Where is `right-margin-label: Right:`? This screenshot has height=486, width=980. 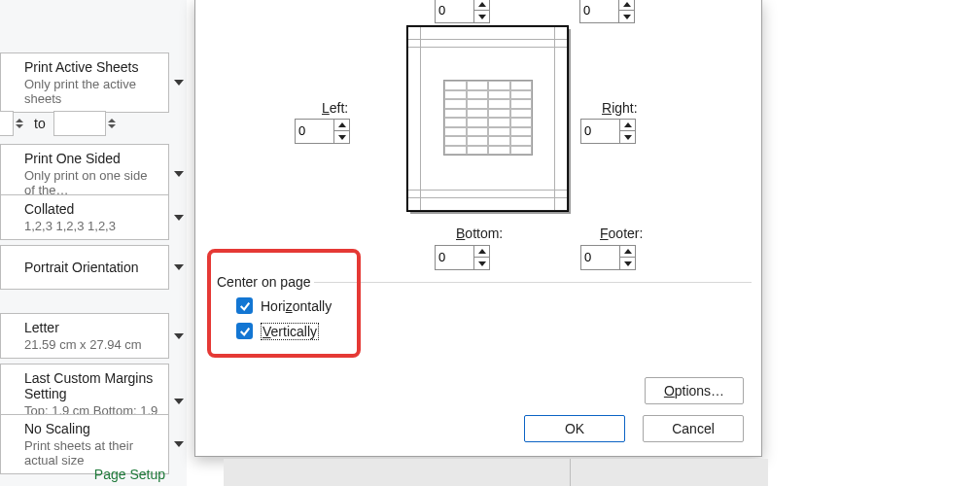
right-margin-label: Right: is located at coordinates (620, 108).